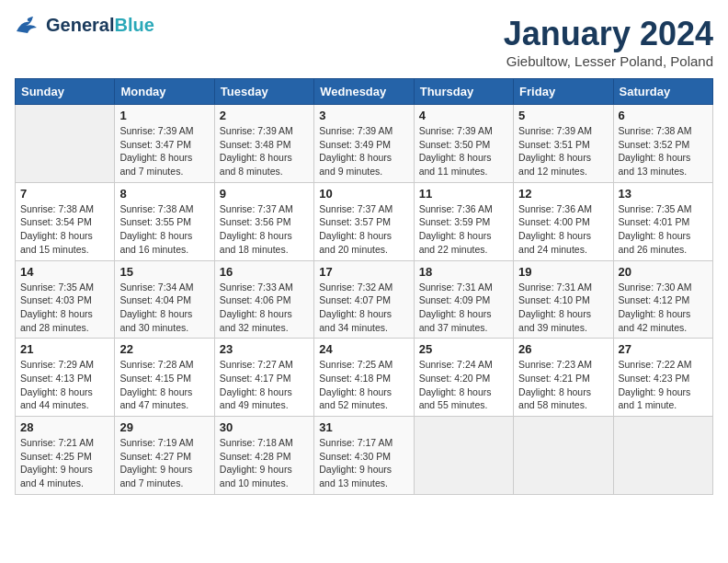  I want to click on cell-content: Sunrise: 7:36 AMSunset: 4:00 PMDaylight:…, so click(555, 229).